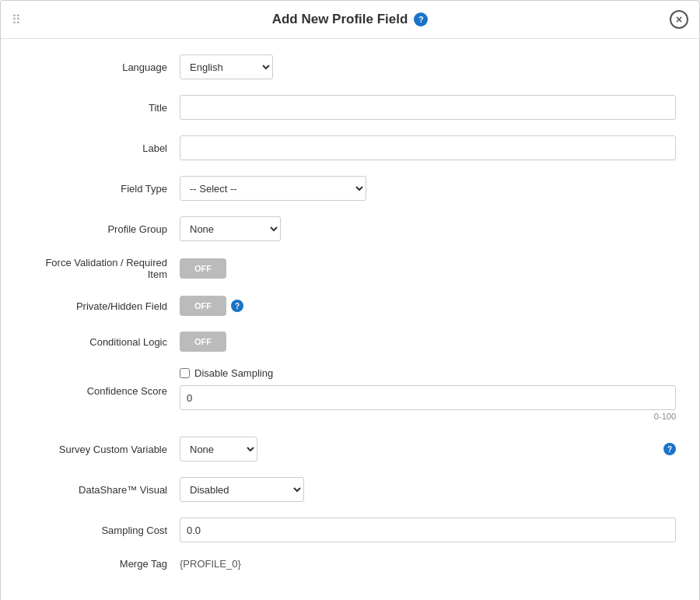 The width and height of the screenshot is (700, 600). I want to click on profile-group-label: Profile Group, so click(102, 229).